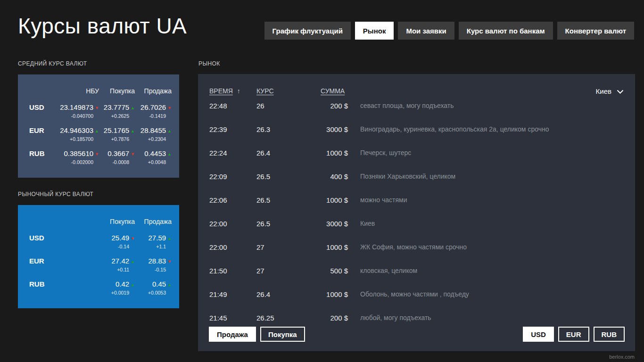  Describe the element at coordinates (100, 245) in the screenshot. I see `rate-row: USD25.49▼-0.1427.59▲+1.1` at that location.